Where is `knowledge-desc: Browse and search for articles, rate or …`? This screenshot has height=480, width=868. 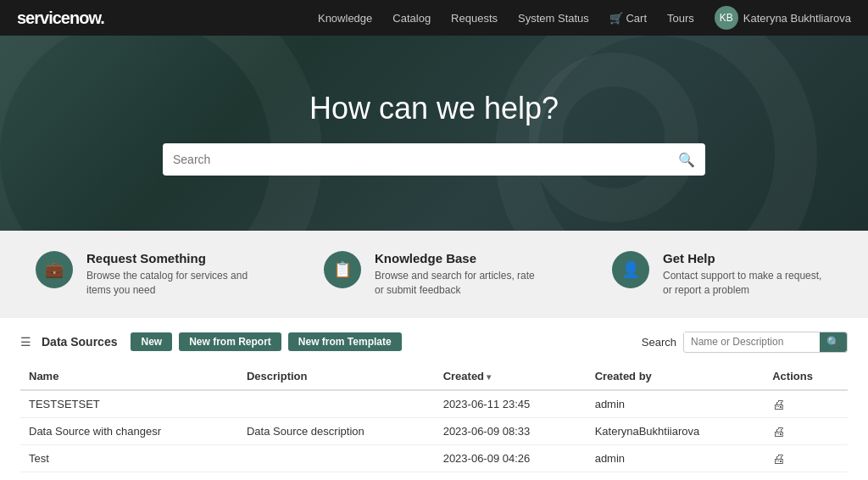 knowledge-desc: Browse and search for articles, rate or … is located at coordinates (459, 283).